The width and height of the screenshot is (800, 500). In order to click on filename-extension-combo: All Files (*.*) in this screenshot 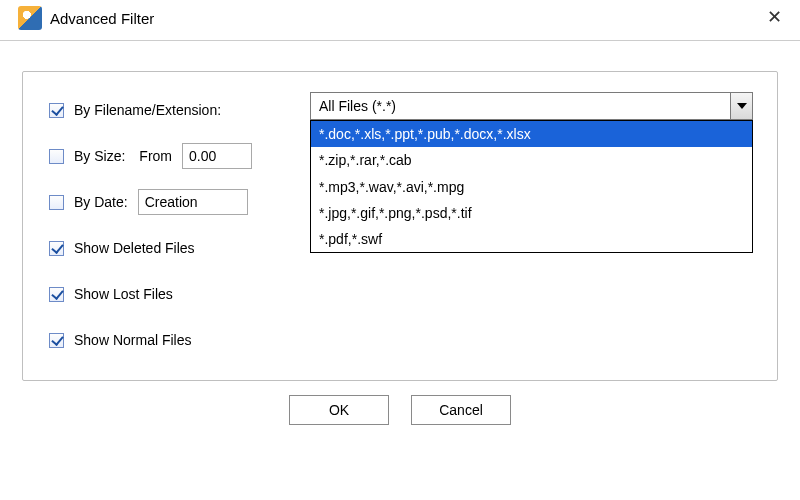, I will do `click(532, 106)`.